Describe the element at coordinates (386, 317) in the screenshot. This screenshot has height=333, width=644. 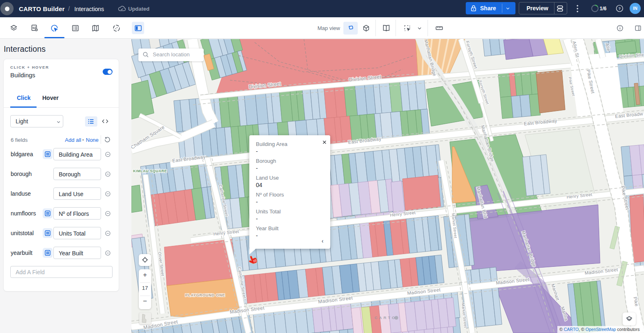
I see `svg-text: CARTO` at that location.